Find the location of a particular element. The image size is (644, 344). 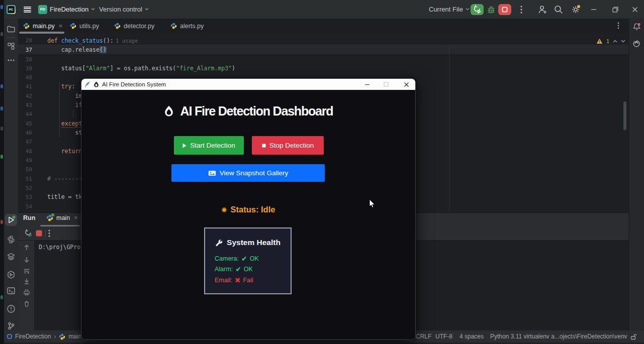

stop-detection-button: Stop Detection is located at coordinates (288, 146).